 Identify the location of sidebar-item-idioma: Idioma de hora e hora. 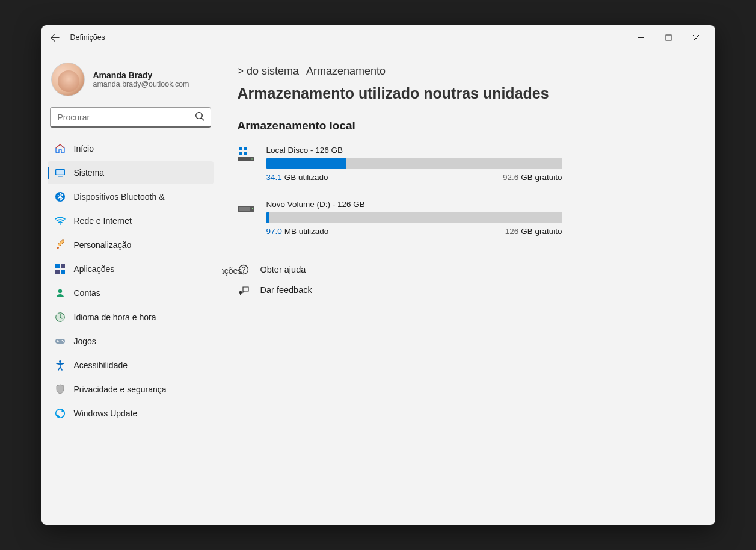
(131, 317).